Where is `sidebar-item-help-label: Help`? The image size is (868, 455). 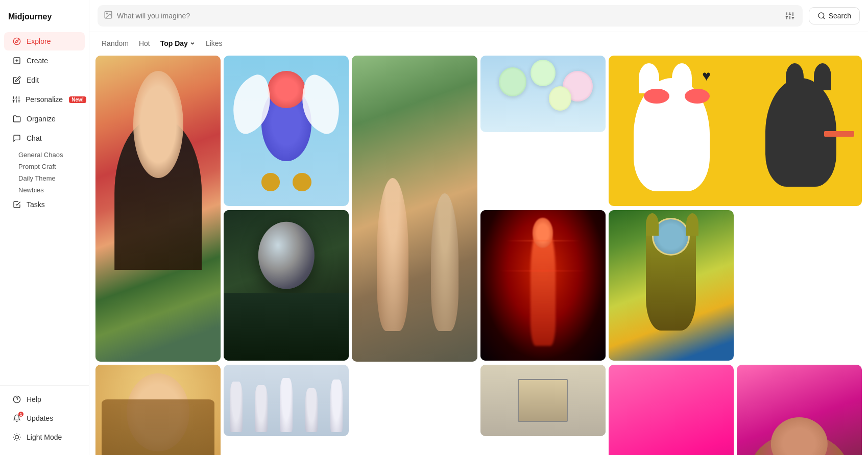
sidebar-item-help-label: Help is located at coordinates (34, 399).